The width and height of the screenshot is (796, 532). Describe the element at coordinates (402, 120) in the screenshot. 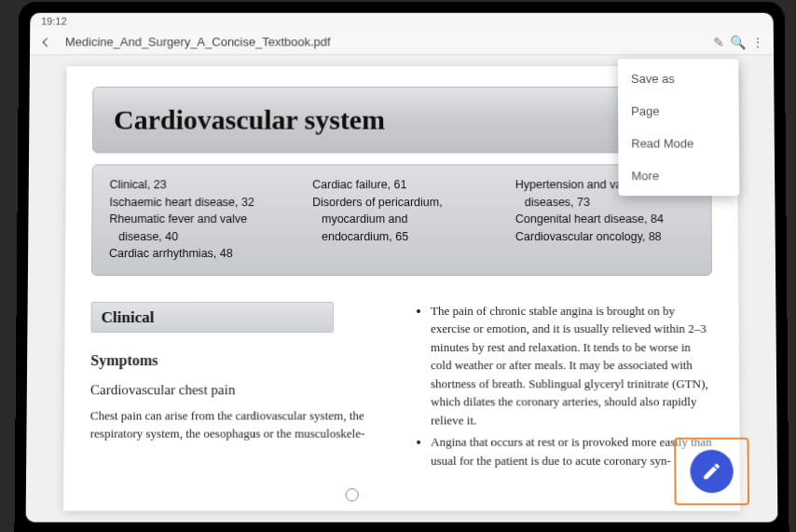

I see `chapter-title: Cardiovascular system` at that location.